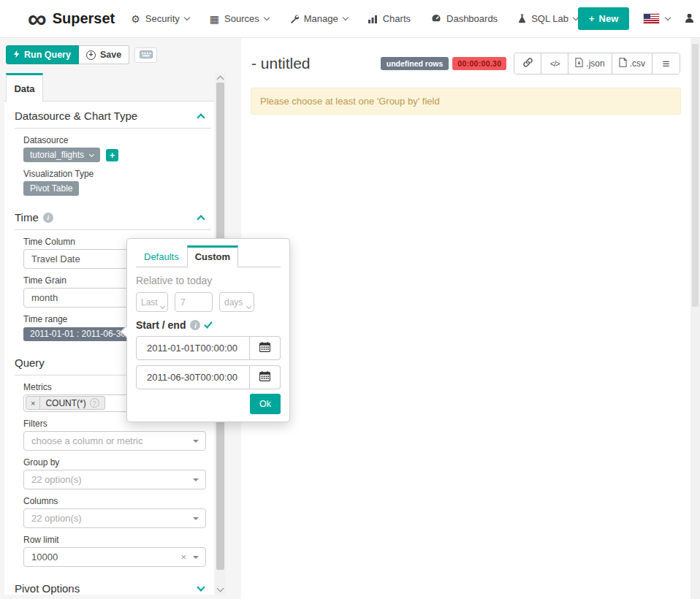 The width and height of the screenshot is (700, 599). Describe the element at coordinates (265, 404) in the screenshot. I see `ok-button: Ok` at that location.